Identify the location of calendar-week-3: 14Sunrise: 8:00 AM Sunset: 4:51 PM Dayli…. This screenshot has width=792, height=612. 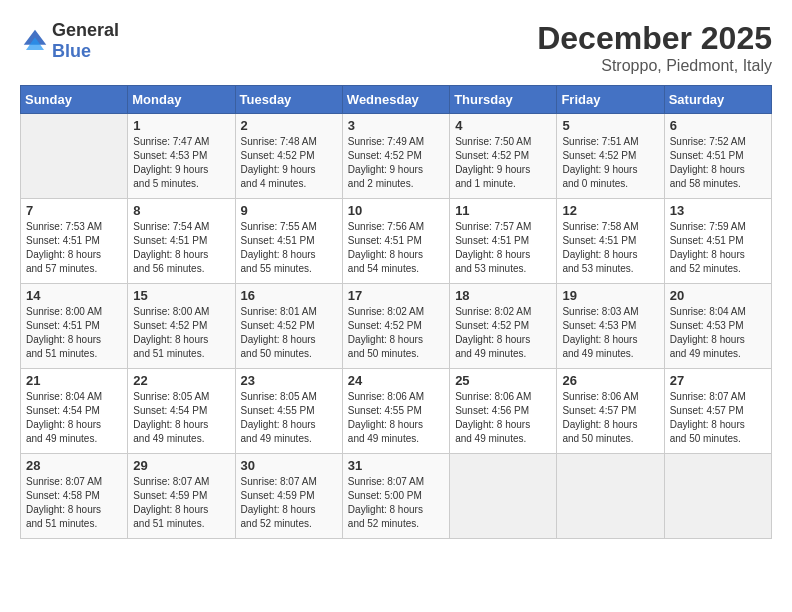
(396, 326).